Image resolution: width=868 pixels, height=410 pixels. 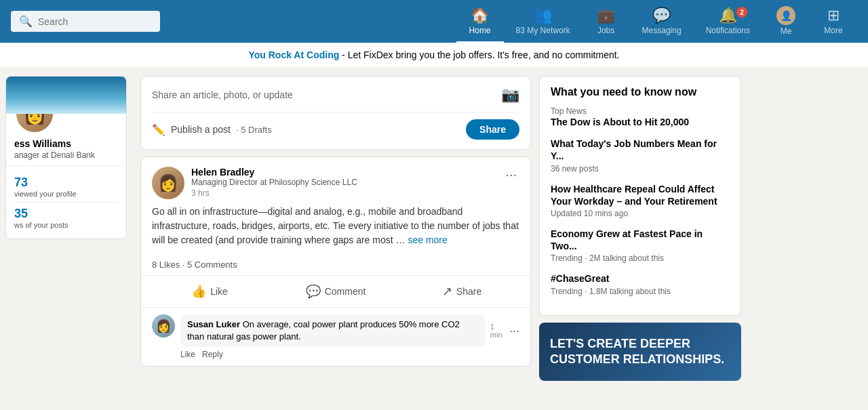 What do you see at coordinates (640, 240) in the screenshot?
I see `news-item-4-title: Economy Grew at Fastest Pace in Two...` at bounding box center [640, 240].